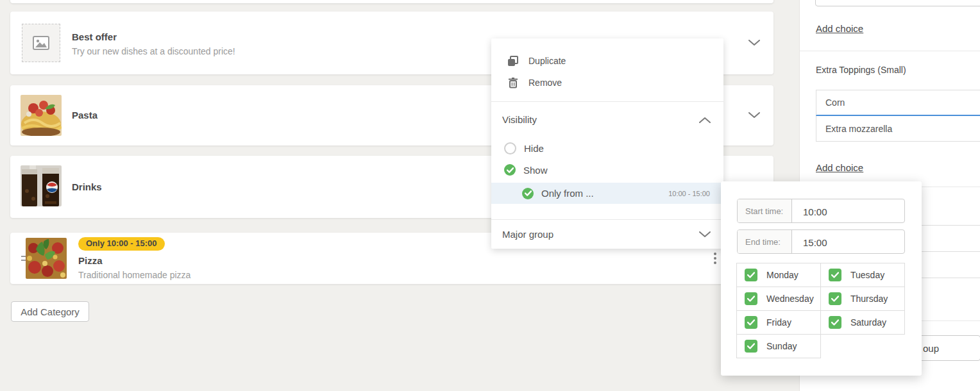  I want to click on category-description: Traditional homemade pizza, so click(135, 275).